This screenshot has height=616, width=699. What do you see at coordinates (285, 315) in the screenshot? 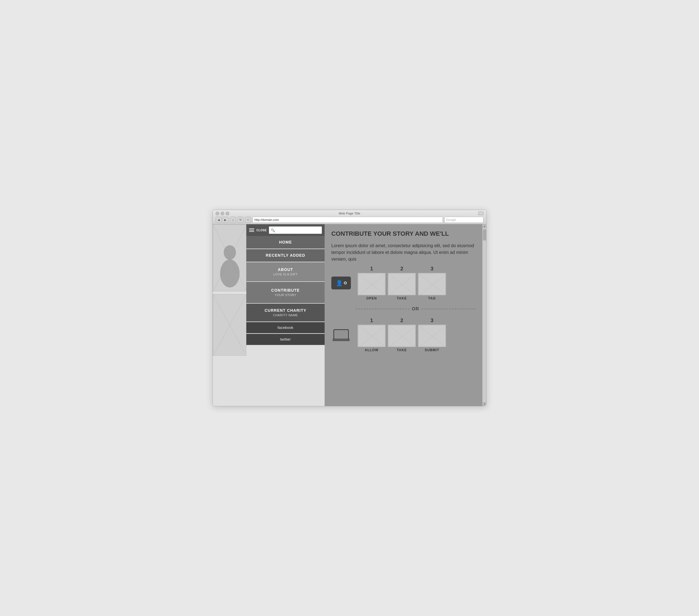
I see `nav-item-charity-sub: CHARITY NAME` at bounding box center [285, 315].